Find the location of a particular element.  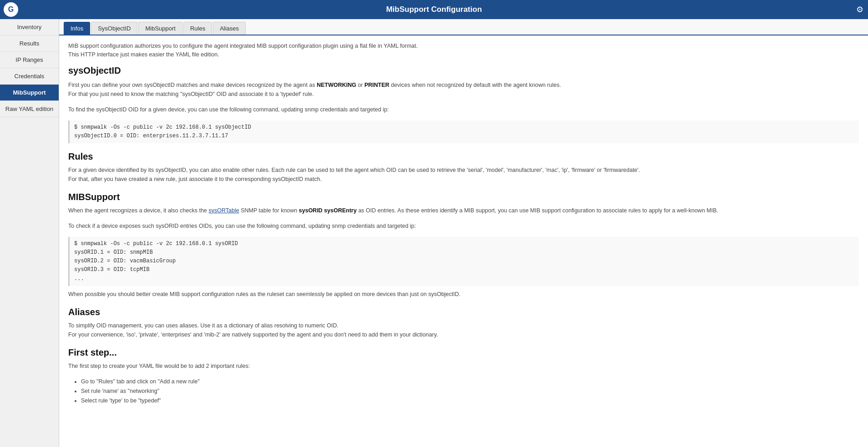

sidebar-item-mibsupport: MibSupport is located at coordinates (29, 93).